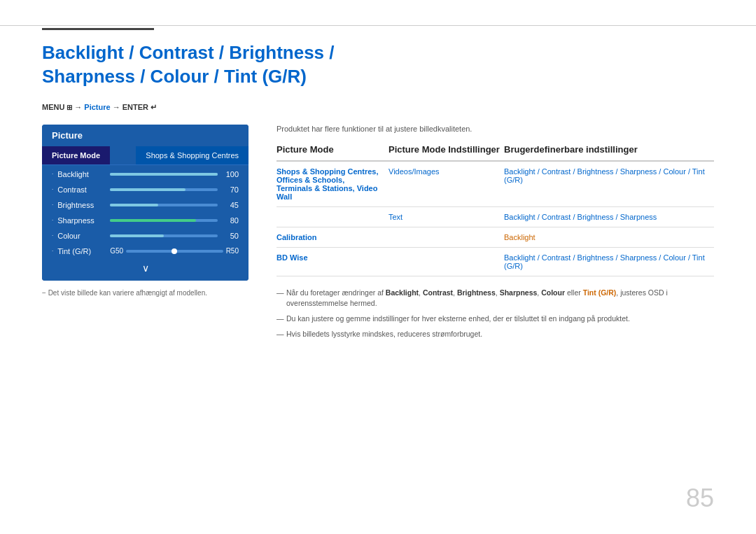  I want to click on brightness-slider-area: 45, so click(174, 205).